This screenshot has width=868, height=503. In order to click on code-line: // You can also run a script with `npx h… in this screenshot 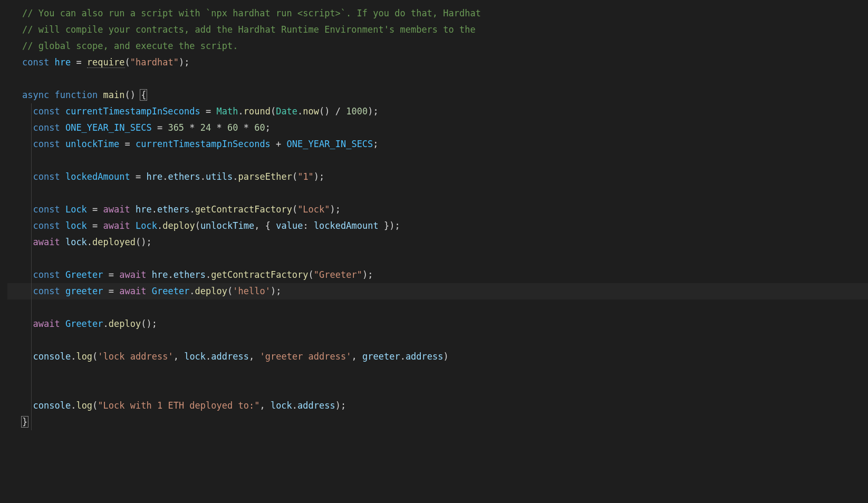, I will do `click(445, 14)`.